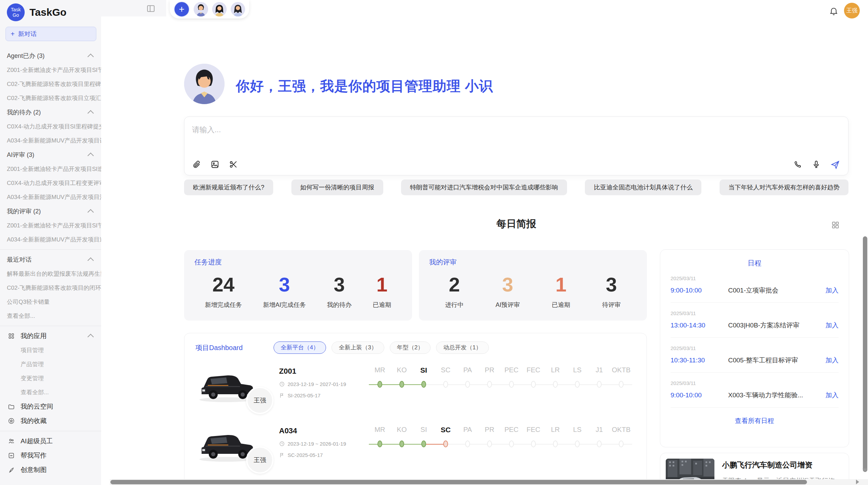 This screenshot has width=868, height=485. What do you see at coordinates (51, 260) in the screenshot?
I see `section-header-recent: 最近对话` at bounding box center [51, 260].